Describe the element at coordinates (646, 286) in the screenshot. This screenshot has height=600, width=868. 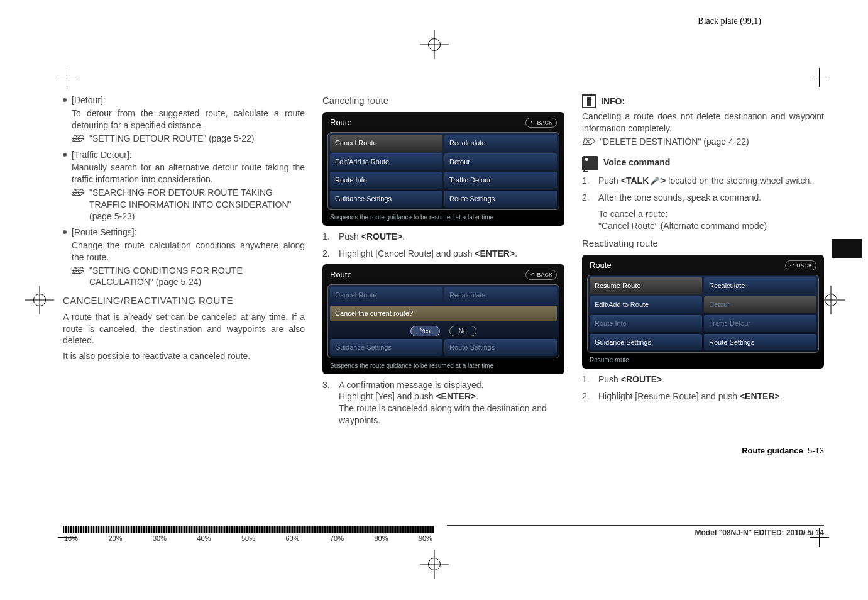
I see `menu-item: Resume Route` at that location.